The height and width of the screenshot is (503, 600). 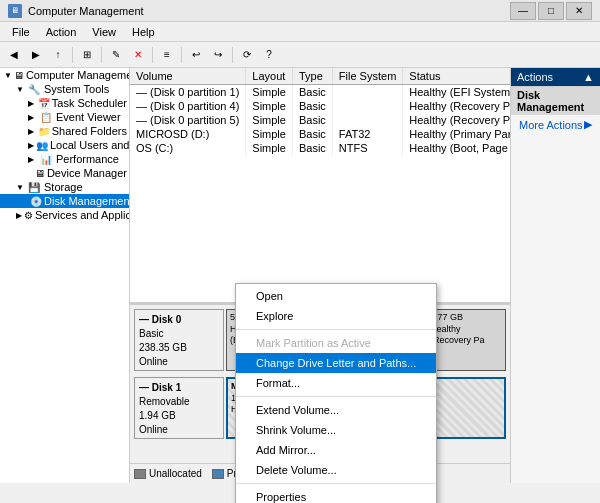 I want to click on app-icon: 🖥, so click(x=15, y=11).